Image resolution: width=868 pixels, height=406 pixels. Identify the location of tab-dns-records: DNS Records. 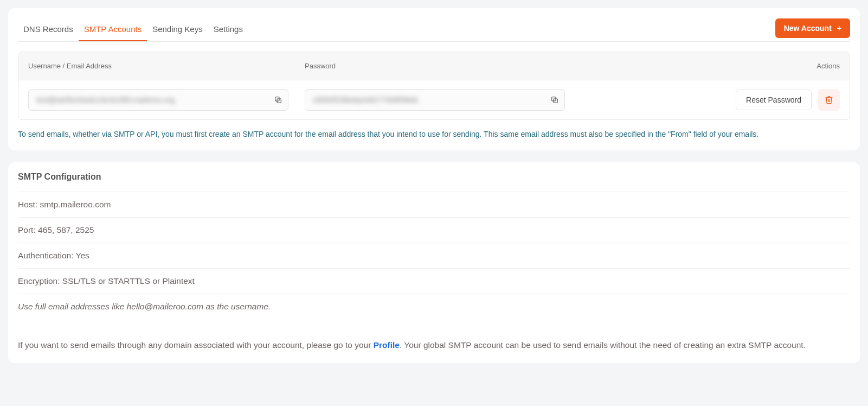
(48, 29).